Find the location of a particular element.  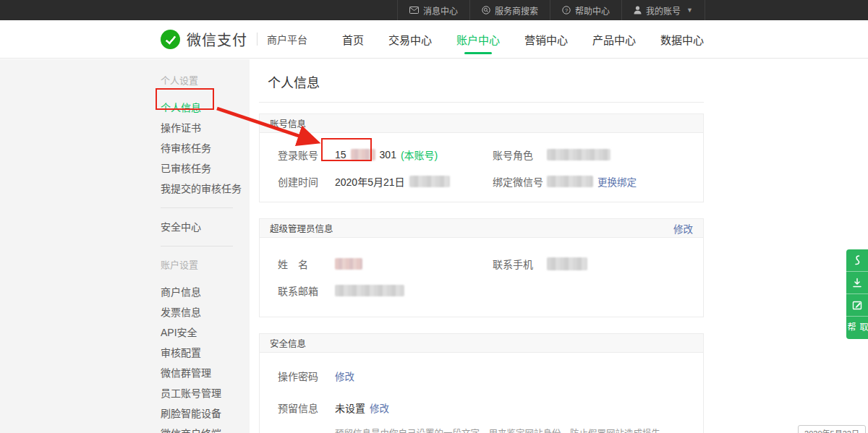

redacted-contact-email is located at coordinates (370, 291).